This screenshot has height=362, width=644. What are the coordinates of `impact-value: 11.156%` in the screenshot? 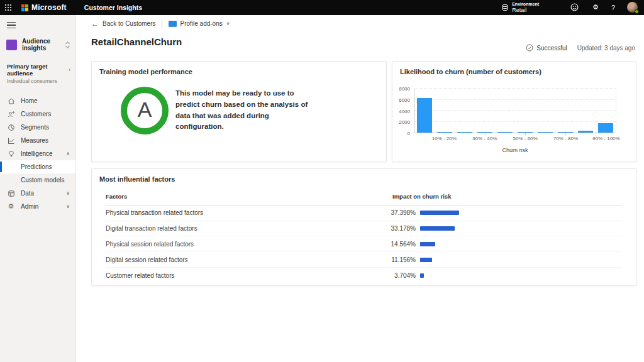 It's located at (396, 260).